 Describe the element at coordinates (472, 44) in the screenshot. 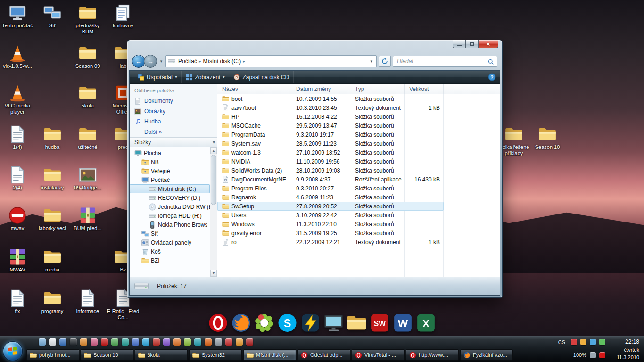

I see `maximize-button` at that location.